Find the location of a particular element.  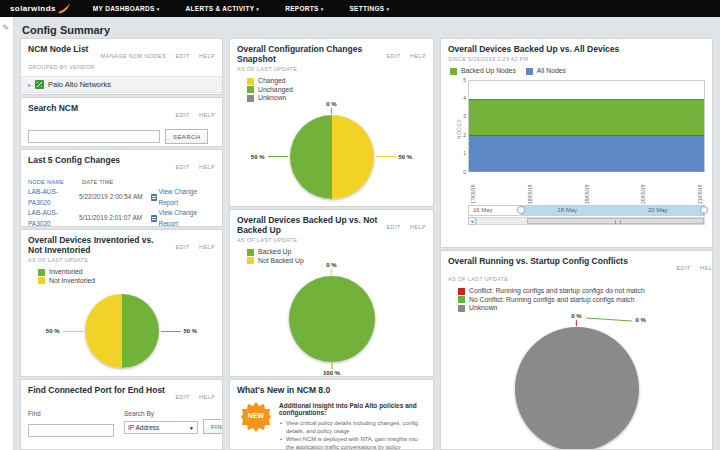

time-range-selector: 16 May 18 May 20 May is located at coordinates (586, 210).